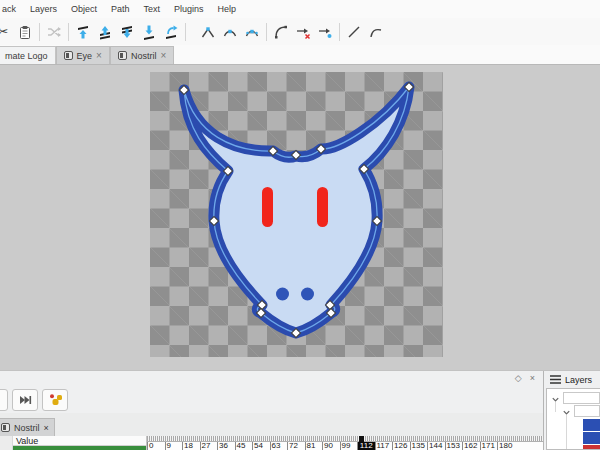 This screenshot has height=450, width=600. Describe the element at coordinates (272, 424) in the screenshot. I see `timeline-tab-bar: Nostril ×` at that location.